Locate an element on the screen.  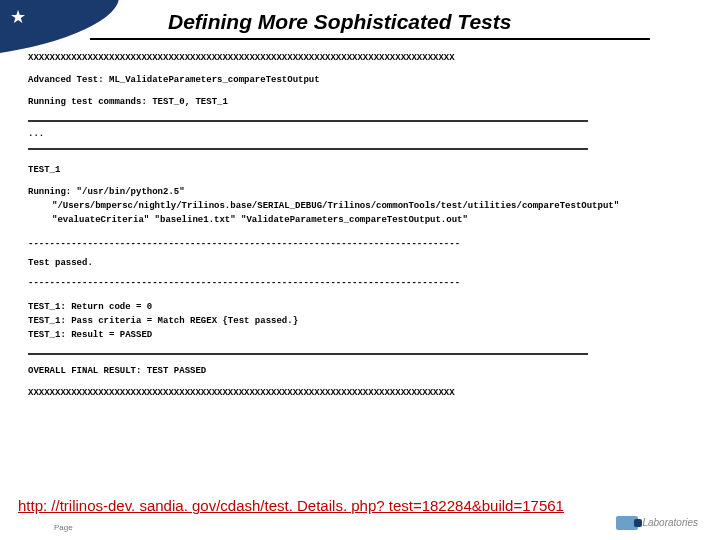
test-label: TEST_1 is located at coordinates (364, 171).